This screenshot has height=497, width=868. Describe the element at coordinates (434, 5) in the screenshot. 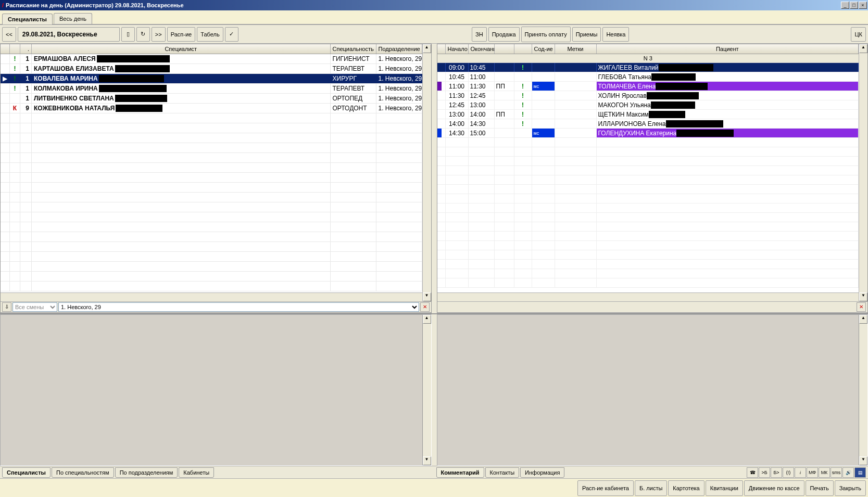

I see `window-titlebar: / Расписание на день (Администратор) 29.…` at that location.